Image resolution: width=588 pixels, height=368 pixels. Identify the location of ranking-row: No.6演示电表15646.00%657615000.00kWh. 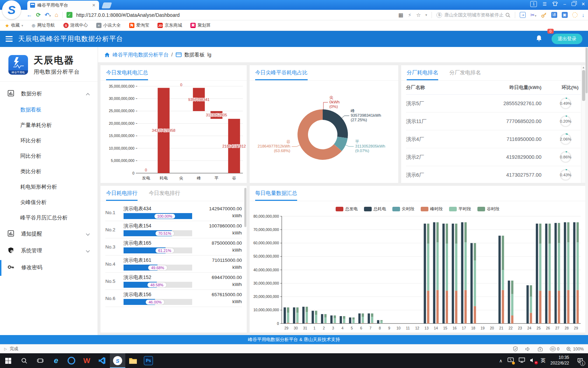
(174, 299).